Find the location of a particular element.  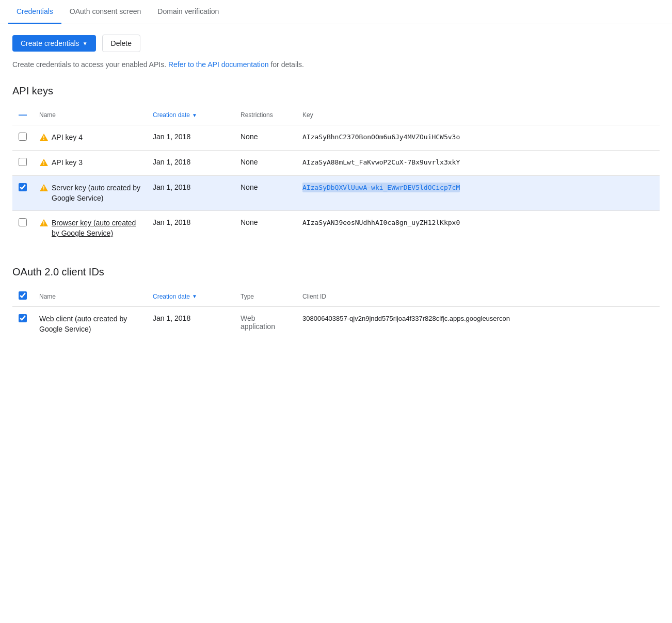

header-check-icon: — is located at coordinates (23, 114).